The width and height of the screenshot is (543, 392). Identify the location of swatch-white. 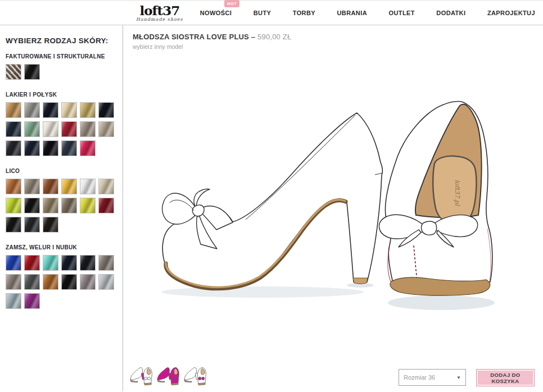
(88, 186).